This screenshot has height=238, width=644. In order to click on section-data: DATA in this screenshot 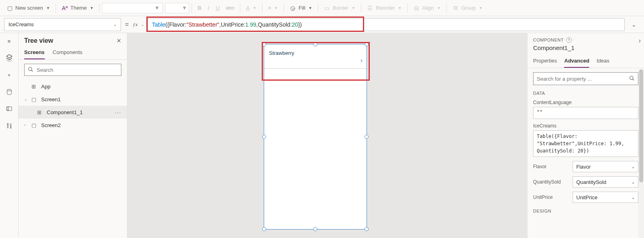, I will do `click(586, 93)`.